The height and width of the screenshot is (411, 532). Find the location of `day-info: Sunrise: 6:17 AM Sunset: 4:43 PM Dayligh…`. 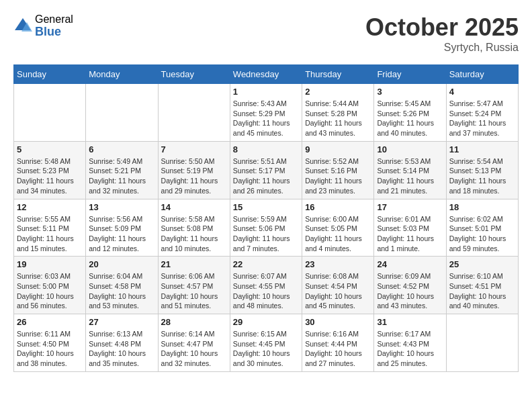

day-info: Sunrise: 6:17 AM Sunset: 4:43 PM Dayligh… is located at coordinates (410, 349).